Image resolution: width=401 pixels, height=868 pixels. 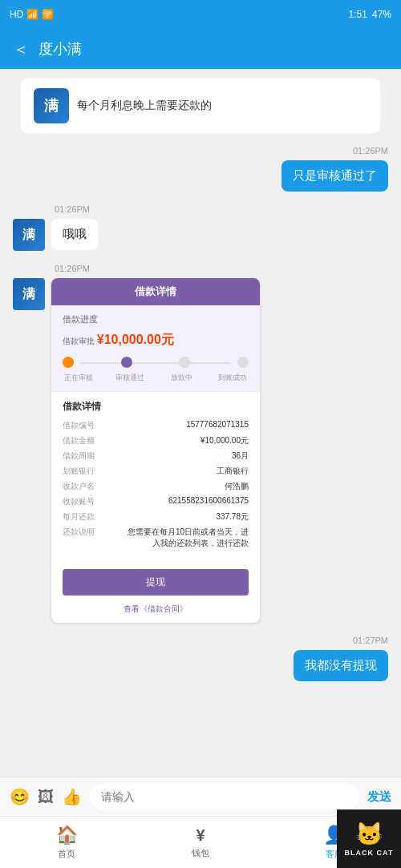 I want to click on header: ＜ 度小满, so click(x=200, y=49).